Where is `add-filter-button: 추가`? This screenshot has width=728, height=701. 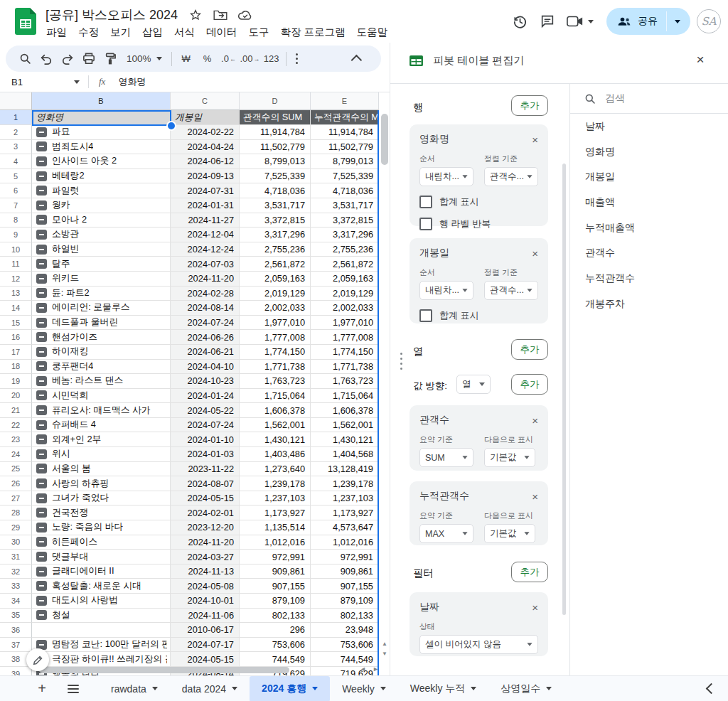 add-filter-button: 추가 is located at coordinates (530, 572).